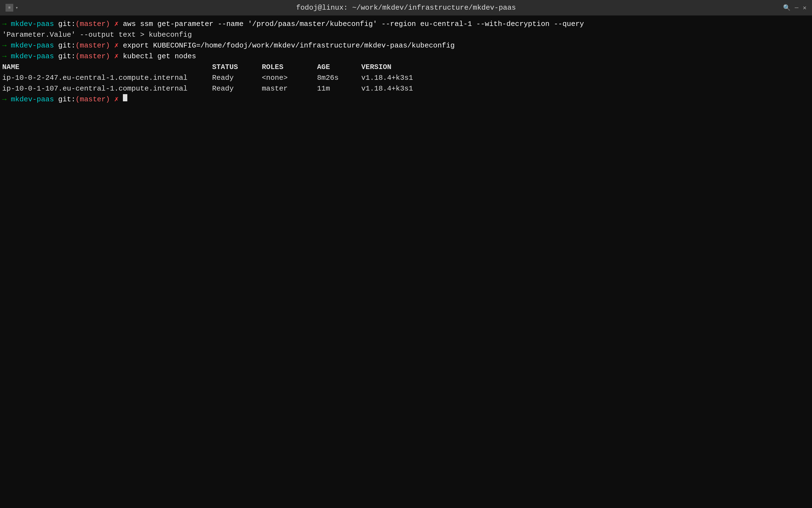  Describe the element at coordinates (339, 89) in the screenshot. I see `node-age-2: 11m` at that location.